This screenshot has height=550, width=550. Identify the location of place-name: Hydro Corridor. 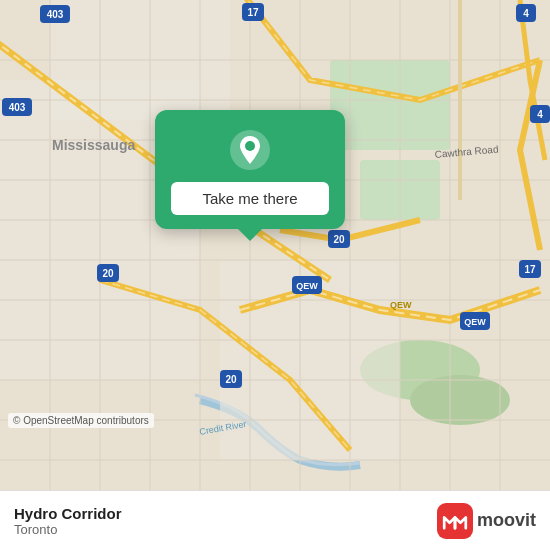
(68, 514).